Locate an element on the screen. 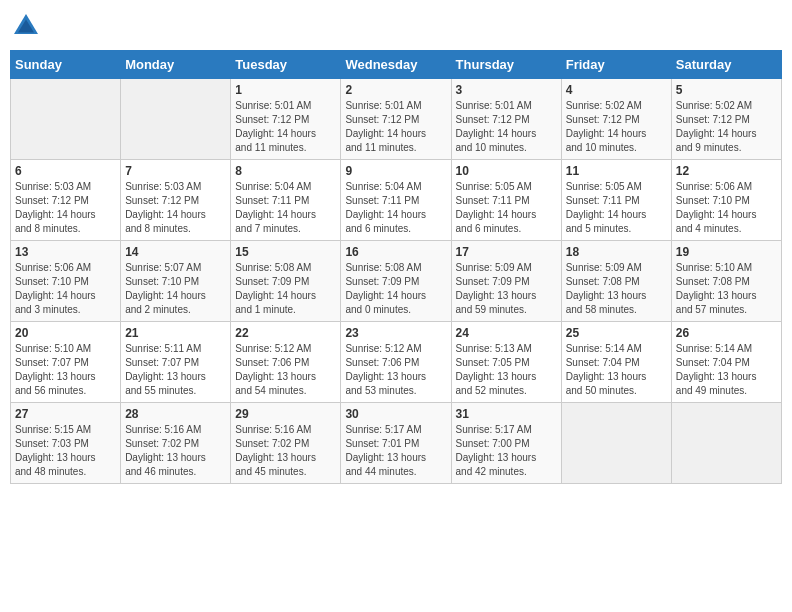  day-number: 24 is located at coordinates (506, 333).